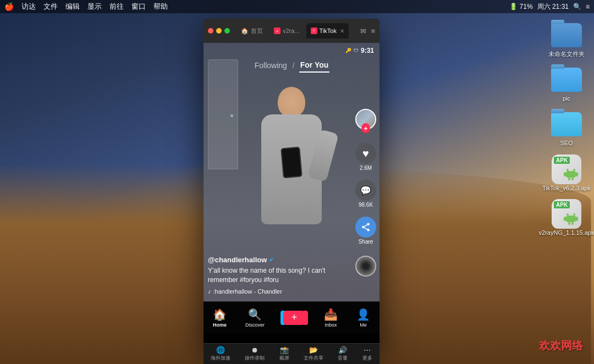 The image size is (594, 364). I want to click on like-icon: ♥, so click(366, 153).